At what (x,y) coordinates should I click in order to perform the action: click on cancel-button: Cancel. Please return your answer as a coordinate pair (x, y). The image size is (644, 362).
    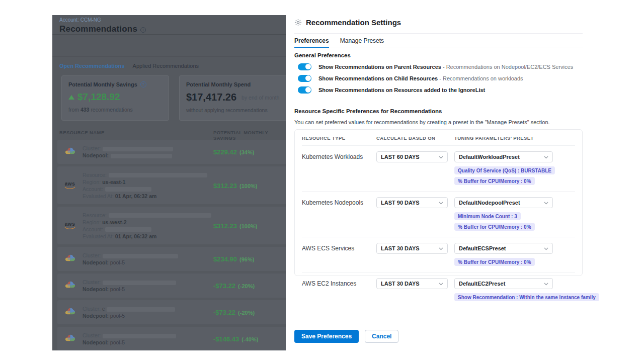
    Looking at the image, I should click on (381, 336).